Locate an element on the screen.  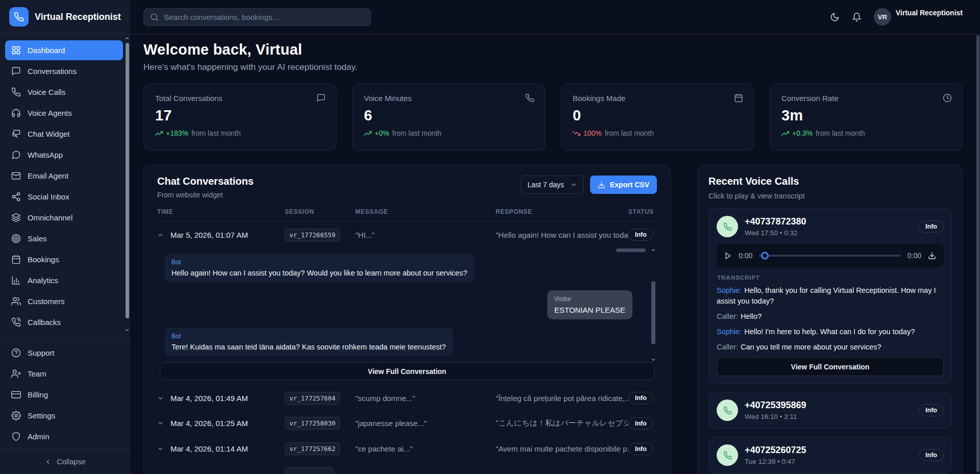
phone-avatar-icon is located at coordinates (727, 410).